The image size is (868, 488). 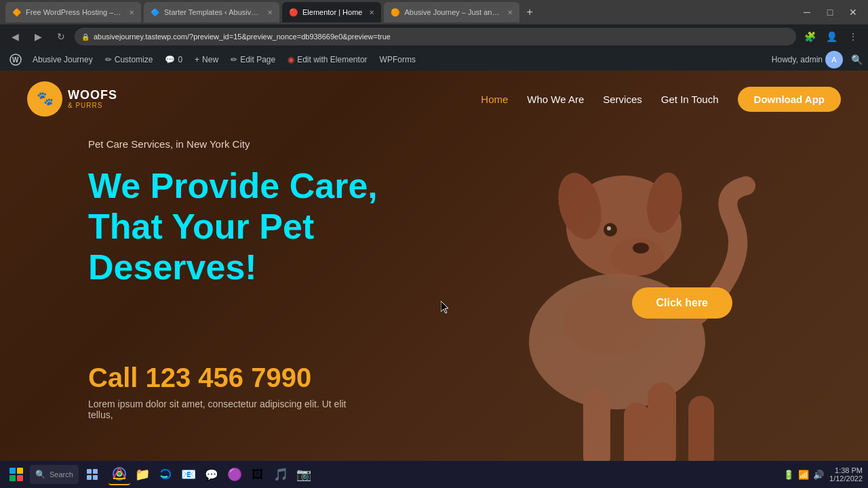 What do you see at coordinates (38, 37) in the screenshot?
I see `forward-button: ▶` at bounding box center [38, 37].